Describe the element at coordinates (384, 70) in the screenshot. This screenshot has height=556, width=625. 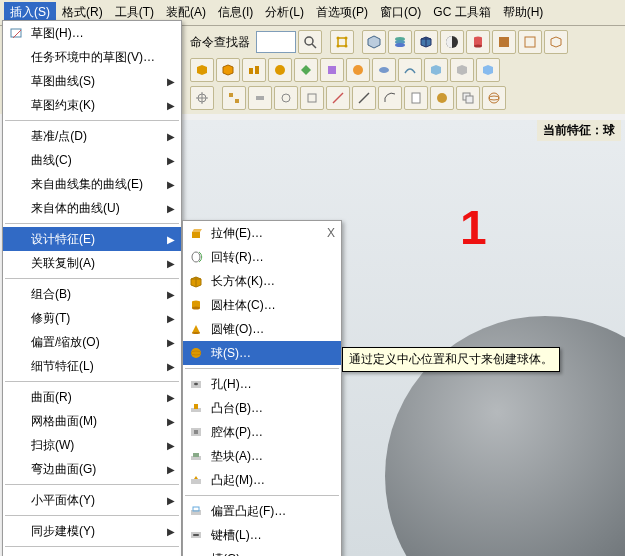
I see `tool-row2-h` at that location.